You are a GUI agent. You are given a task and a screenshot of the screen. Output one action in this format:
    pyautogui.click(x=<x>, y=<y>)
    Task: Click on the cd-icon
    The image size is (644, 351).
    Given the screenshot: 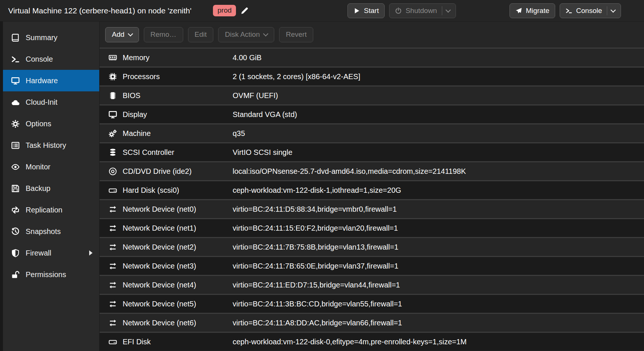 What is the action you would take?
    pyautogui.click(x=113, y=172)
    